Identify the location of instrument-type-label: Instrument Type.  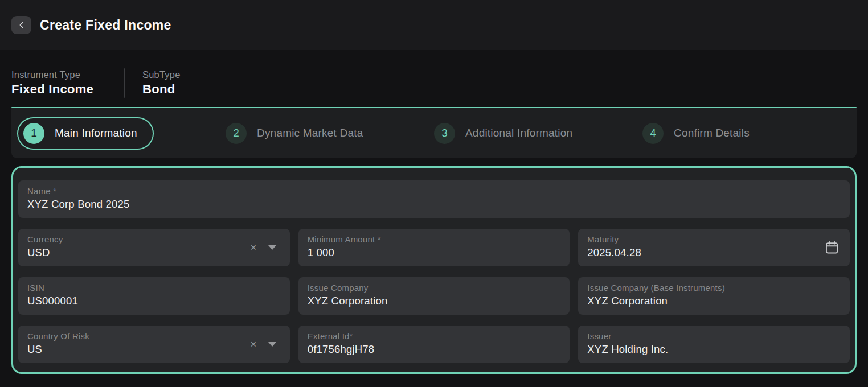
(59, 75).